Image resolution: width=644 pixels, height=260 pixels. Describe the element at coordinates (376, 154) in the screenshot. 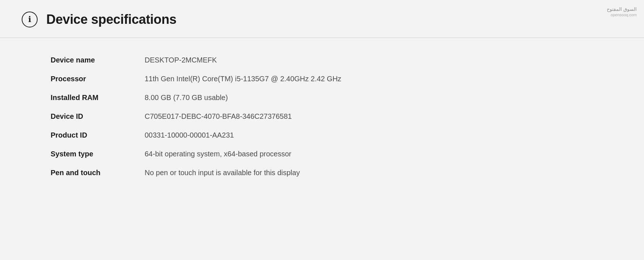

I see `spec-value: 64-bit operating system, x64-based proce…` at that location.